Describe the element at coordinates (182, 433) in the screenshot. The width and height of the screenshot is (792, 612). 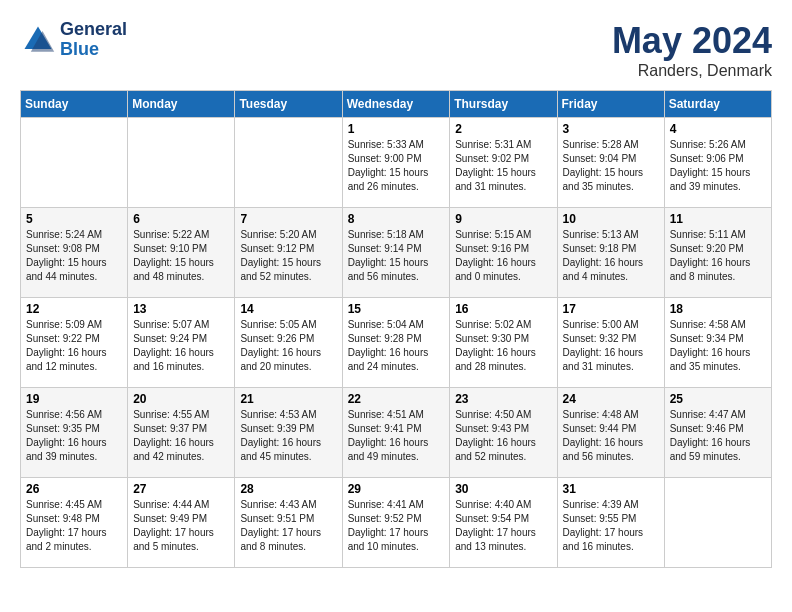
I see `cell-week4-day1: 20Sunrise: 4:55 AMSunset: 9:37 PMDayligh…` at that location.